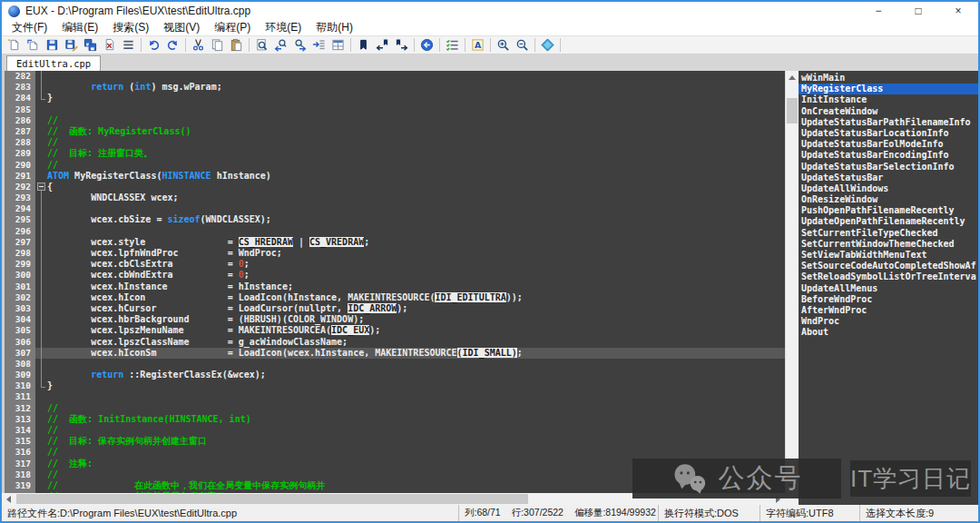  Describe the element at coordinates (54, 64) in the screenshot. I see `tab-editultra-cpp: EditUltra.cpp` at that location.